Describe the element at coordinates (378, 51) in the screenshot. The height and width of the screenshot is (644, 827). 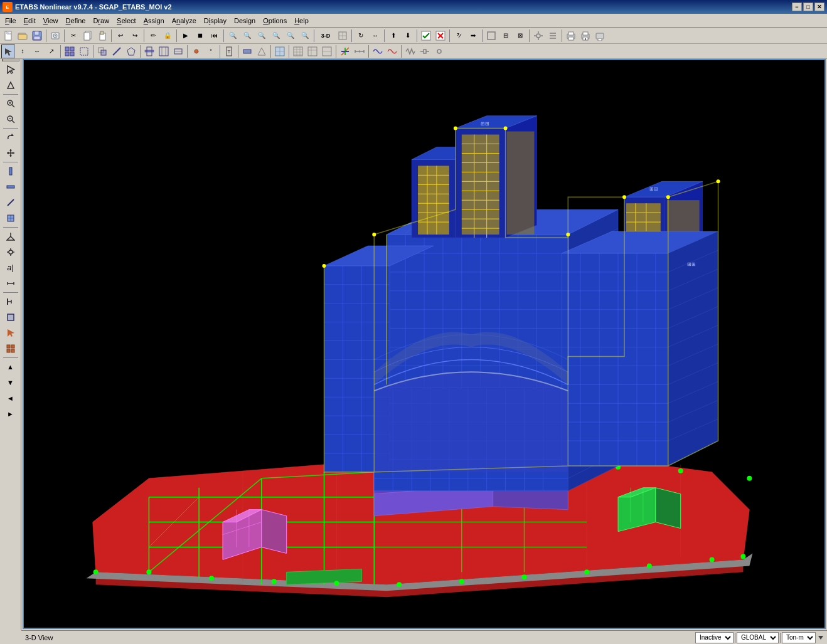
I see `tb2-wave1` at that location.